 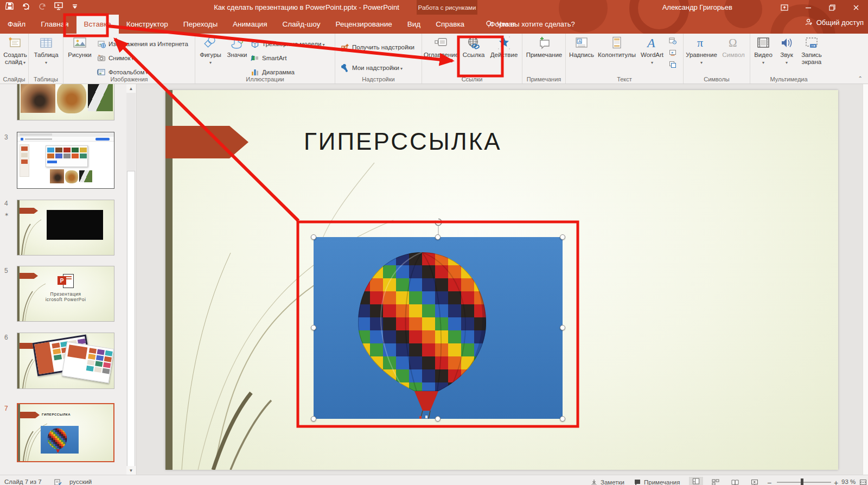 I want to click on notes-button: Заметки, so click(x=608, y=482).